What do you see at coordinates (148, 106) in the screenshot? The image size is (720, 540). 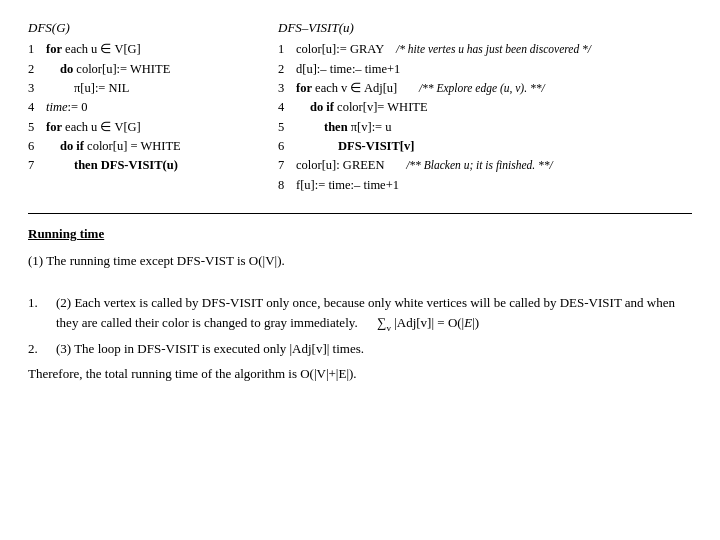 I see `dfs-algorithm: DFS(G) 1 for each u ∈ V[G] 2 do color[u]…` at bounding box center [148, 106].